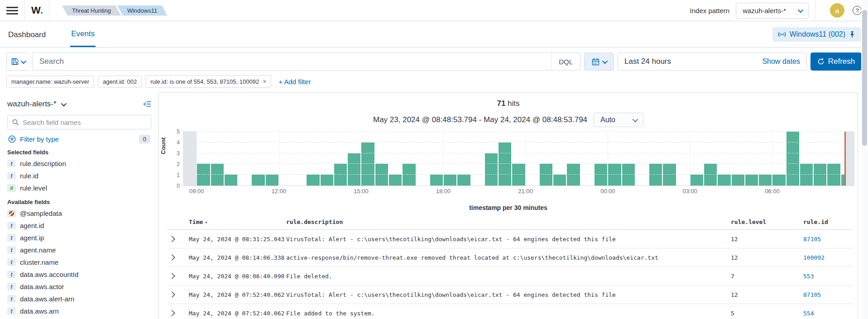 Image resolution: width=868 pixels, height=319 pixels. Describe the element at coordinates (817, 34) in the screenshot. I see `agent-selector-button: Windows11 (002)` at that location.